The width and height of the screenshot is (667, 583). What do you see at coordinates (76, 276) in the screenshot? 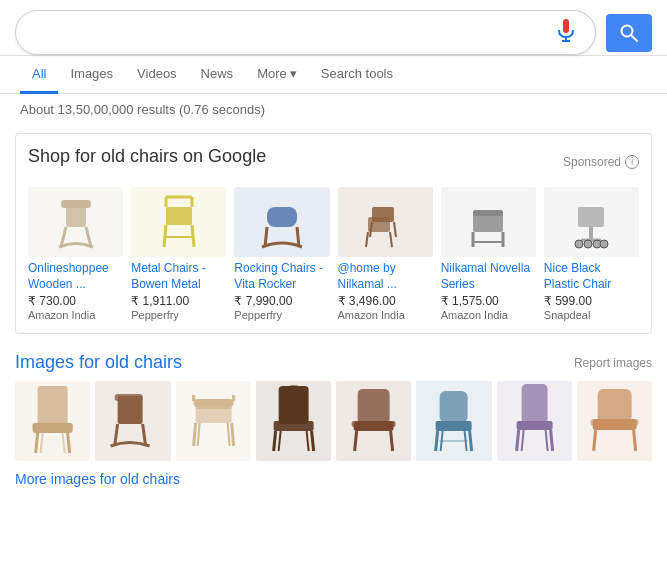
I see `shop-item-name: Onlineshoppee Wooden ...` at bounding box center [76, 276].